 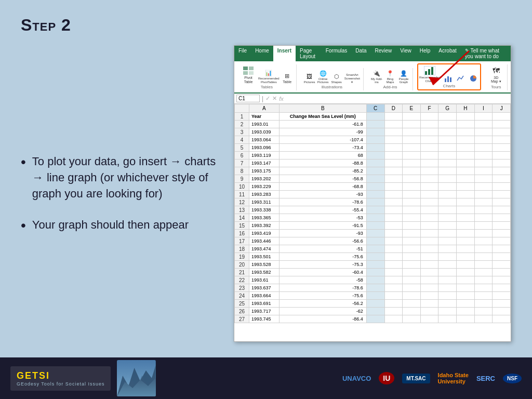 I want to click on cell-i16, so click(x=483, y=234).